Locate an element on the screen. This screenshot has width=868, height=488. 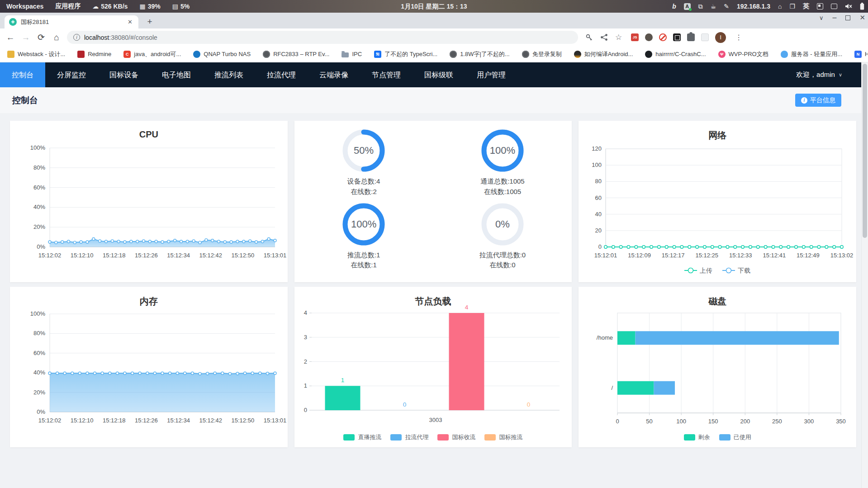
svg-text: 15:12:49 is located at coordinates (808, 255).